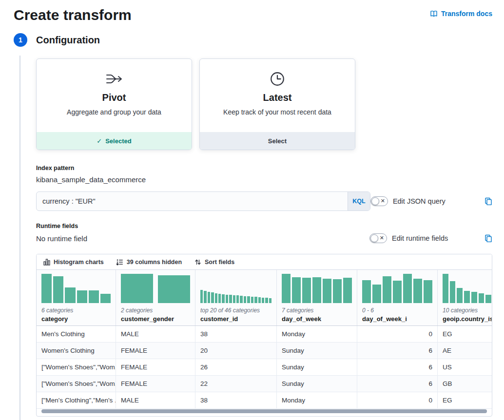 The height and width of the screenshot is (420, 504). What do you see at coordinates (398, 298) in the screenshot?
I see `column-header-day_of_week_i: 0 - 6day_of_week_i` at bounding box center [398, 298].